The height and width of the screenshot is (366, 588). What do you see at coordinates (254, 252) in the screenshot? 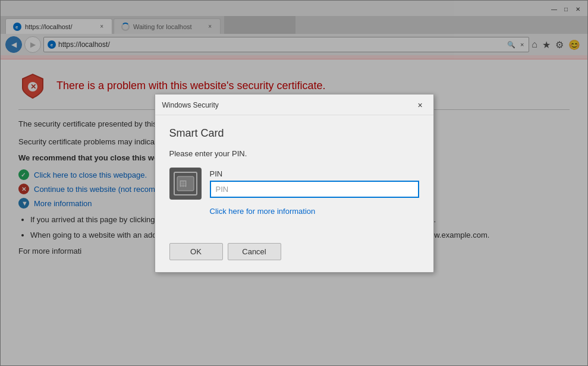
I see `cancel-button: Cancel` at bounding box center [254, 252].